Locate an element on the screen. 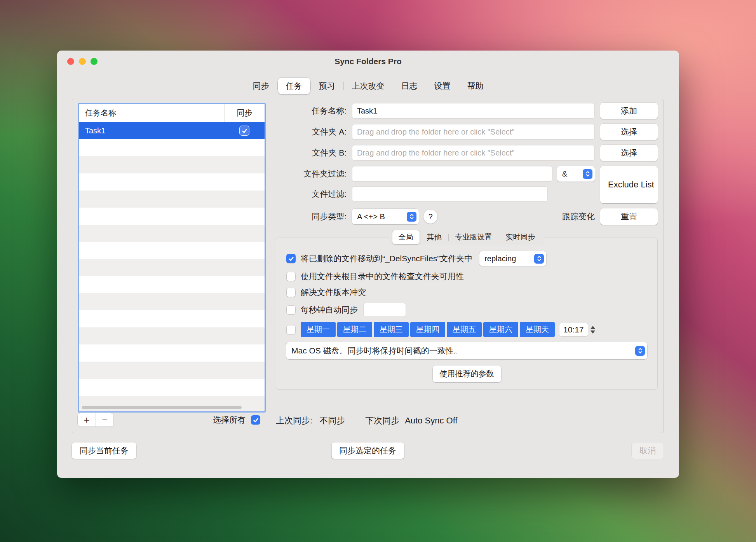 Image resolution: width=756 pixels, height=542 pixels. check-root-checkbox is located at coordinates (291, 276).